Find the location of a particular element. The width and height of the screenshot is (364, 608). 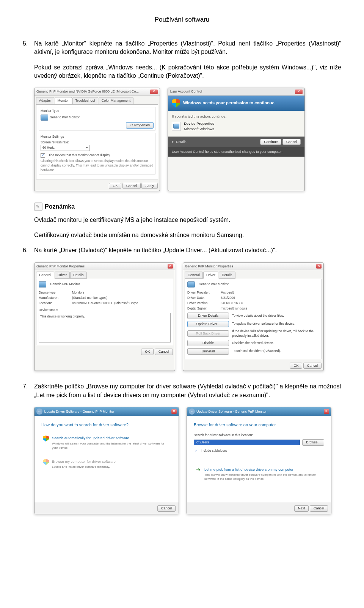

uac-dialog: User Account Control ✕ Windows needs you… is located at coordinates (236, 140).